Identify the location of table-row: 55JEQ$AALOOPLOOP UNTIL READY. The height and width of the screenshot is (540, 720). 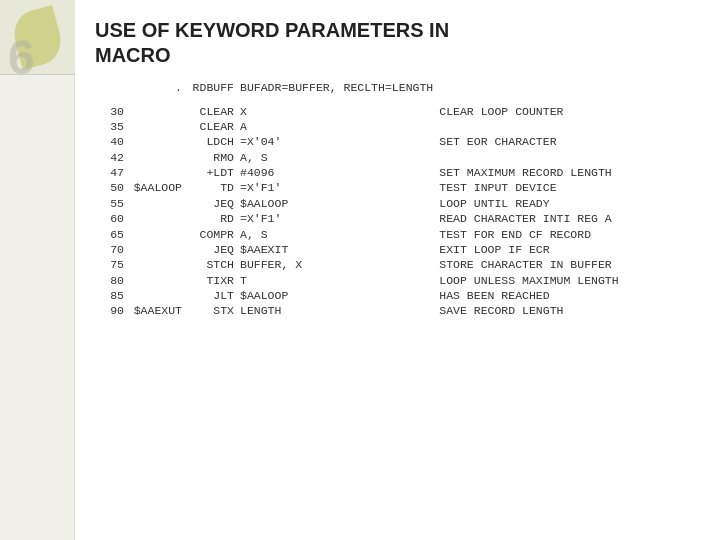
(398, 204).